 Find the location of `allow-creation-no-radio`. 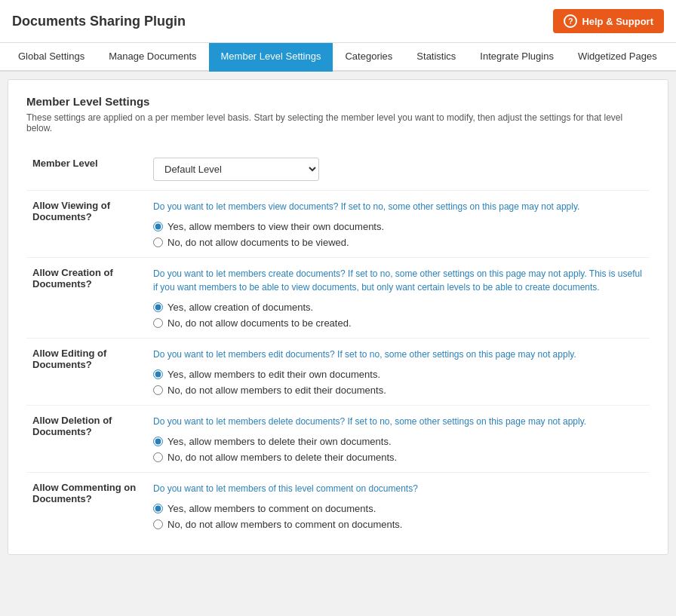

allow-creation-no-radio is located at coordinates (158, 323).